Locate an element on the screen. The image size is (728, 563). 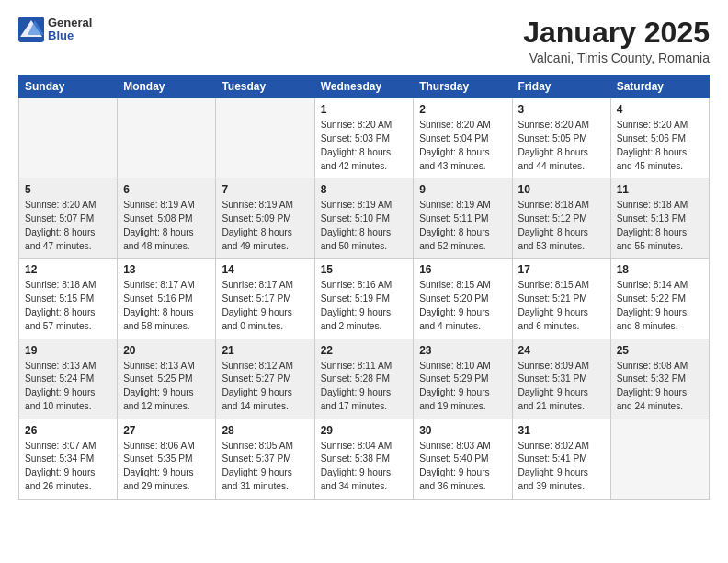
day-number: 22 is located at coordinates (364, 350).